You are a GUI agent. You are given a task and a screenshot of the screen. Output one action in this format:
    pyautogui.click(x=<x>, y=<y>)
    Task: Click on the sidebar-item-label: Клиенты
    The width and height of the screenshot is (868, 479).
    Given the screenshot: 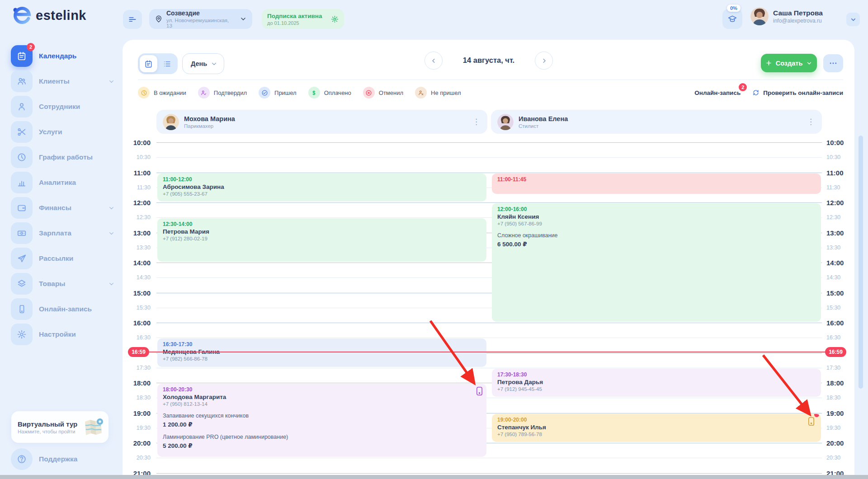 What is the action you would take?
    pyautogui.click(x=54, y=81)
    